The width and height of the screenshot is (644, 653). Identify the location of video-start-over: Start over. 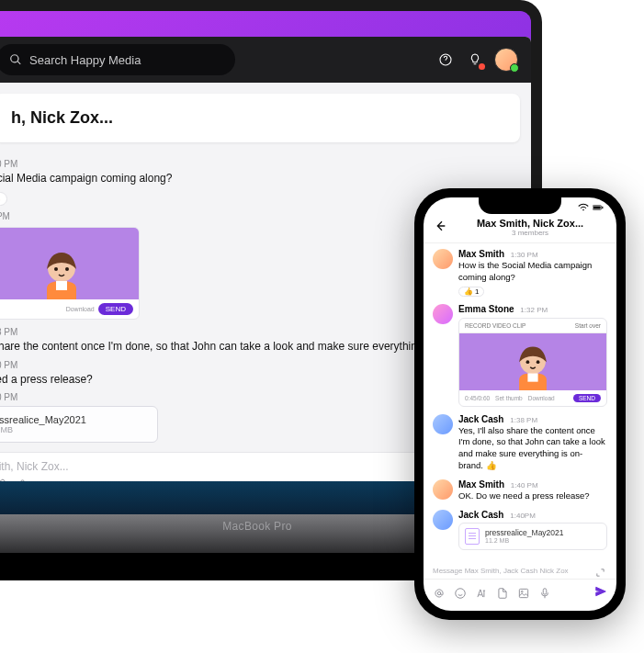
(588, 325).